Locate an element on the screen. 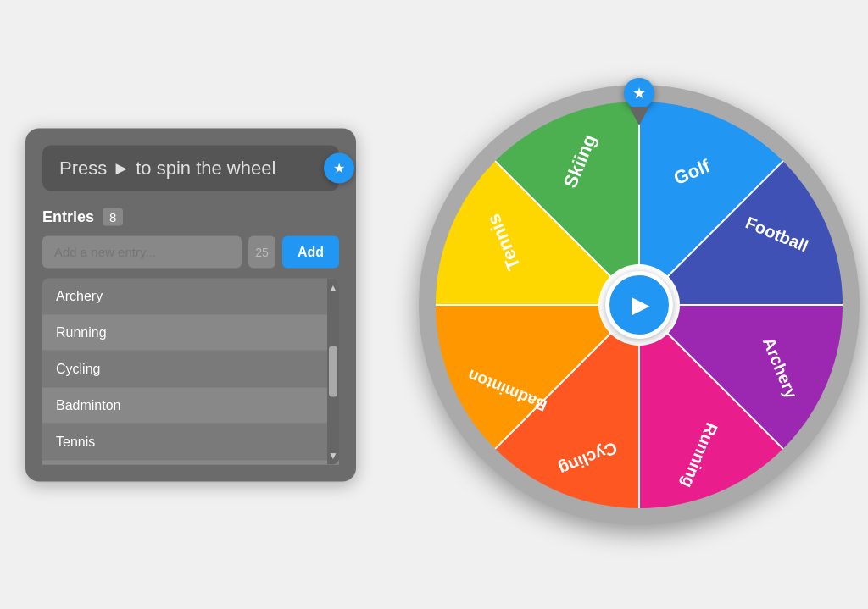 The width and height of the screenshot is (868, 609). add-button: Add is located at coordinates (310, 252).